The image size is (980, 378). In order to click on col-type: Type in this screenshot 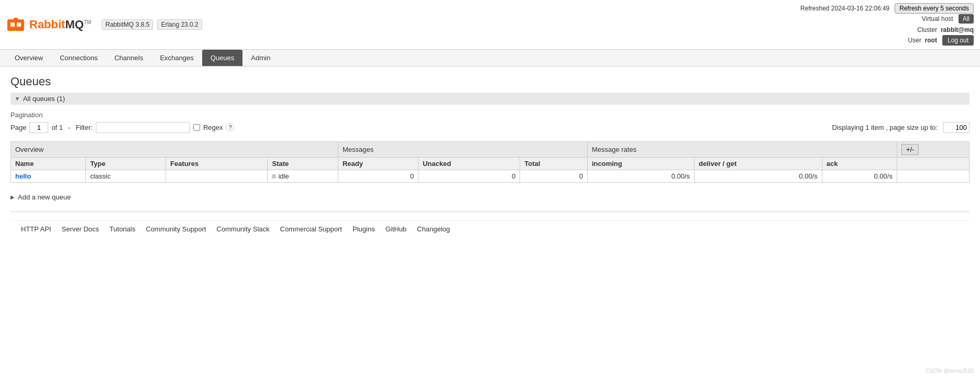, I will do `click(126, 163)`.